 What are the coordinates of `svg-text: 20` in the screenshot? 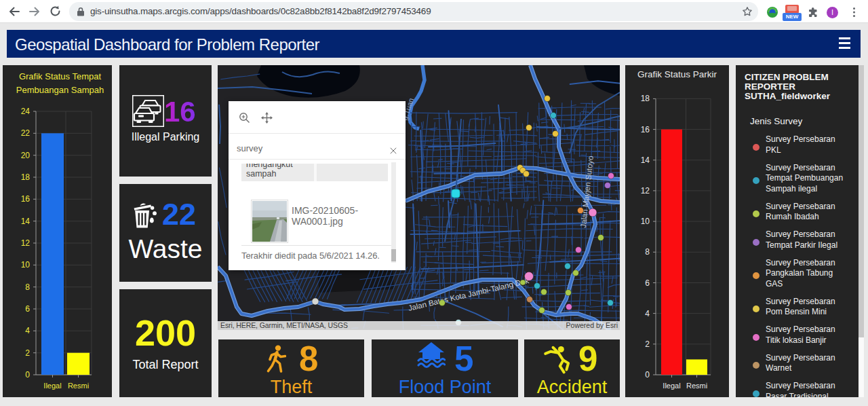 It's located at (26, 155).